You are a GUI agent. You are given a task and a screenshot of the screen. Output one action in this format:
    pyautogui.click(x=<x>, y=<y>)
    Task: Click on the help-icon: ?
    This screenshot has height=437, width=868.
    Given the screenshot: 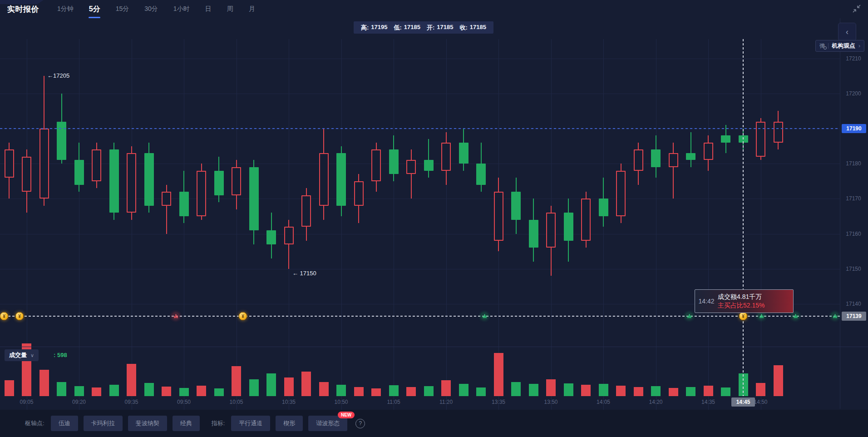 What is the action you would take?
    pyautogui.click(x=360, y=423)
    